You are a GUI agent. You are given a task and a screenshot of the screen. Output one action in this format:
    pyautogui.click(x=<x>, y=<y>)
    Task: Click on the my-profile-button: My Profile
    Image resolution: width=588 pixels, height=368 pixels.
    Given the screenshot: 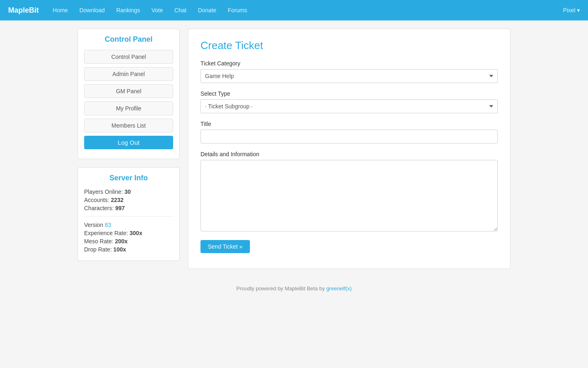 What is the action you would take?
    pyautogui.click(x=129, y=108)
    